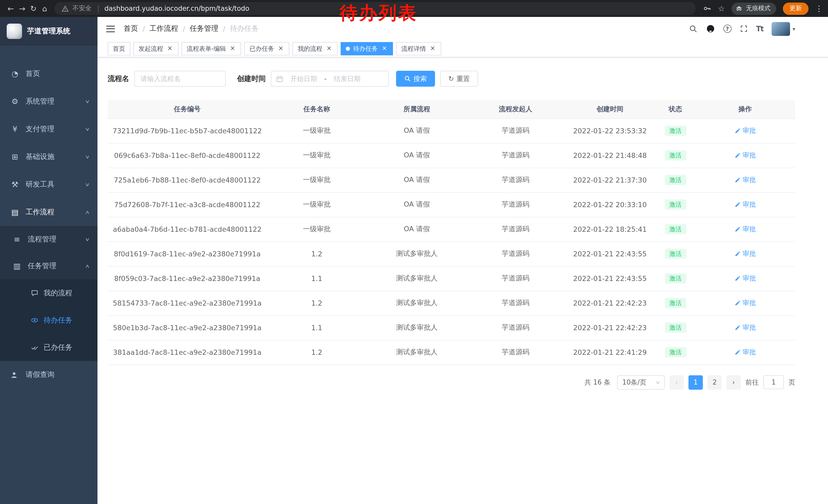 The image size is (828, 504). What do you see at coordinates (49, 212) in the screenshot?
I see `sidebar-item-workflow: ▤ 工作流程 ∧` at bounding box center [49, 212].